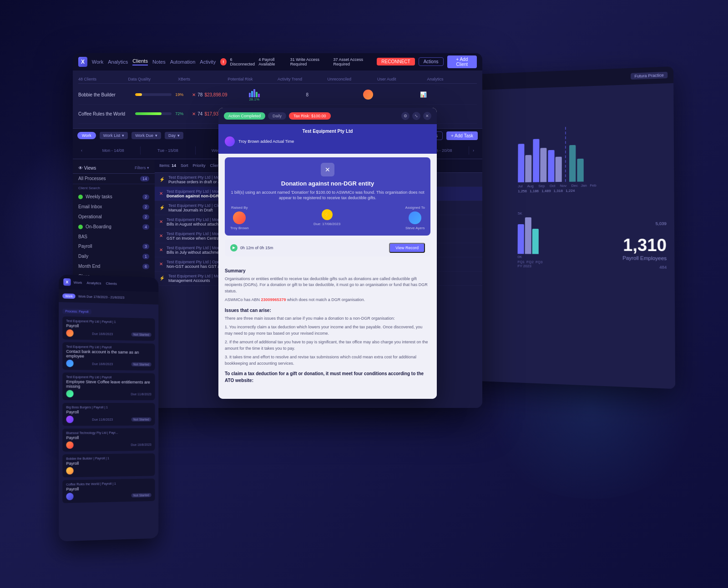 The height and width of the screenshot is (588, 728). Describe the element at coordinates (161, 236) in the screenshot. I see `task-type-icon-5: ✕` at that location.